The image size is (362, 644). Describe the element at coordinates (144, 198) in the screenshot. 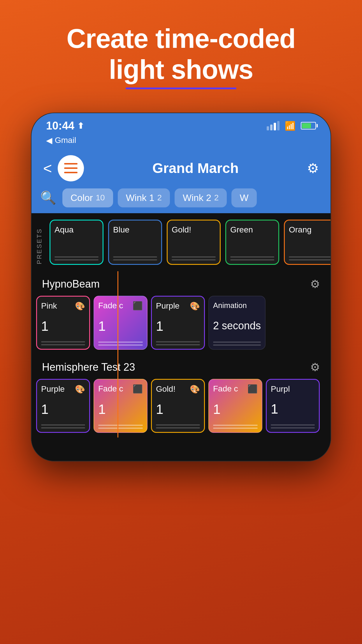

I see `tab-wink1: Wink 1 2` at that location.